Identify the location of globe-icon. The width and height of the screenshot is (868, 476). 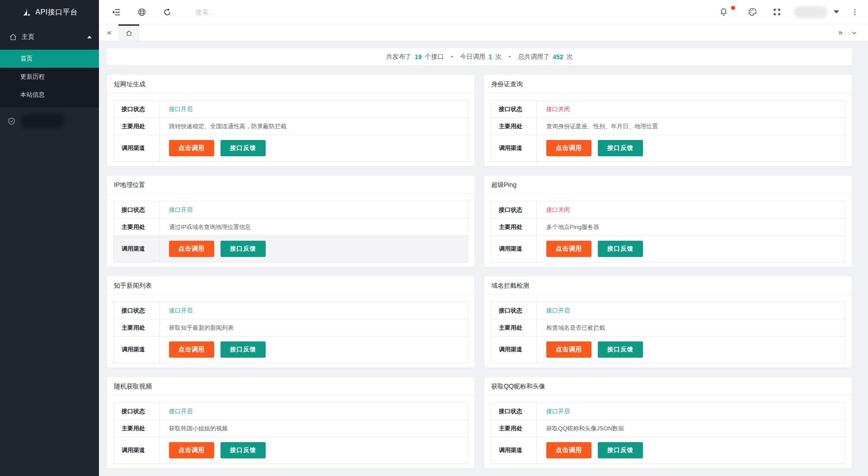
(142, 12).